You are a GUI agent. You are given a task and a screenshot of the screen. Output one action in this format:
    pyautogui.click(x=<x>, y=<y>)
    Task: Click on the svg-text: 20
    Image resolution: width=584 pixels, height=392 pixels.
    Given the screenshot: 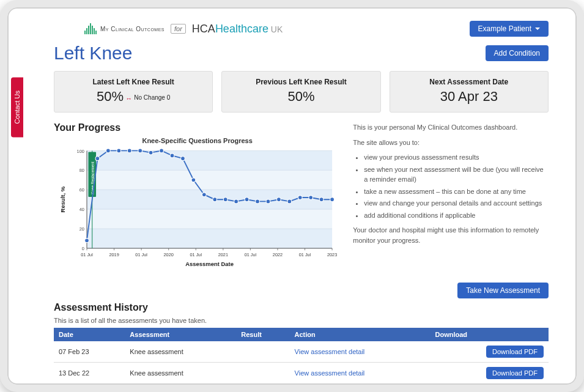 What is the action you would take?
    pyautogui.click(x=82, y=229)
    